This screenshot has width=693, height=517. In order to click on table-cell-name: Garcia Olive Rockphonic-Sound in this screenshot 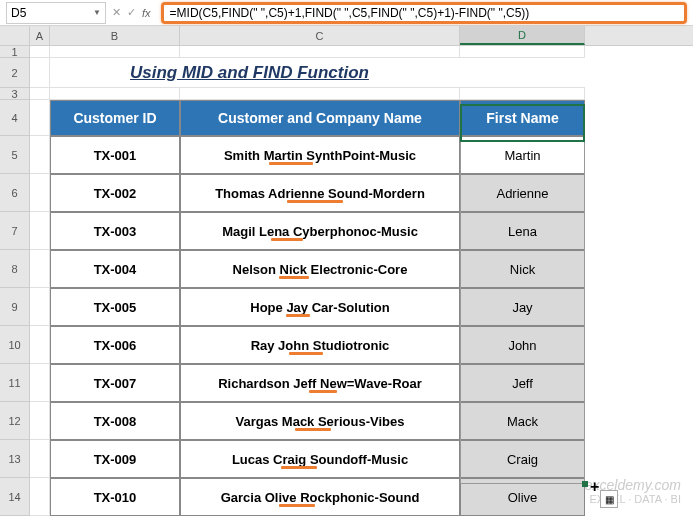, I will do `click(320, 497)`.